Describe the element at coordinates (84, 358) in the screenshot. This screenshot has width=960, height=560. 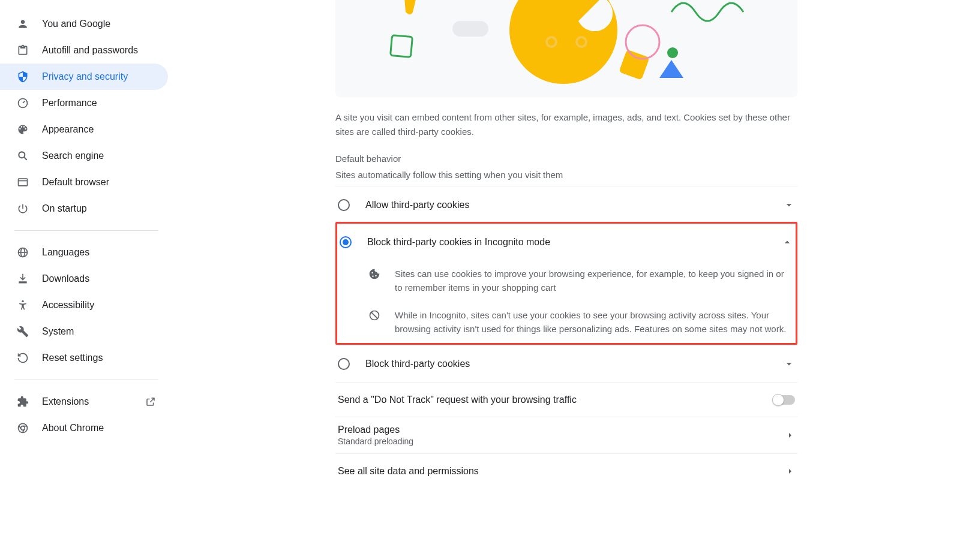
I see `sidebar-item-reset: Reset settings` at that location.